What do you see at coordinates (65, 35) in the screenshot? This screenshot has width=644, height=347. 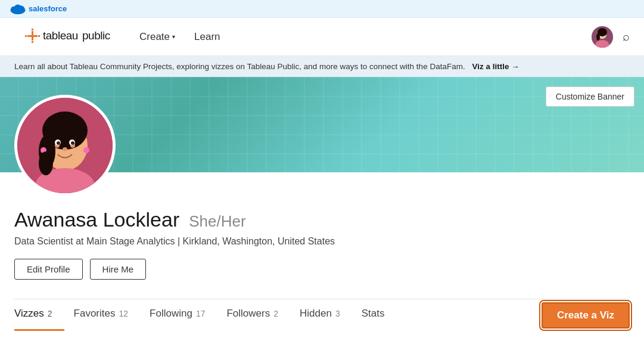 I see `tableau-logo-svg: tableau public` at bounding box center [65, 35].